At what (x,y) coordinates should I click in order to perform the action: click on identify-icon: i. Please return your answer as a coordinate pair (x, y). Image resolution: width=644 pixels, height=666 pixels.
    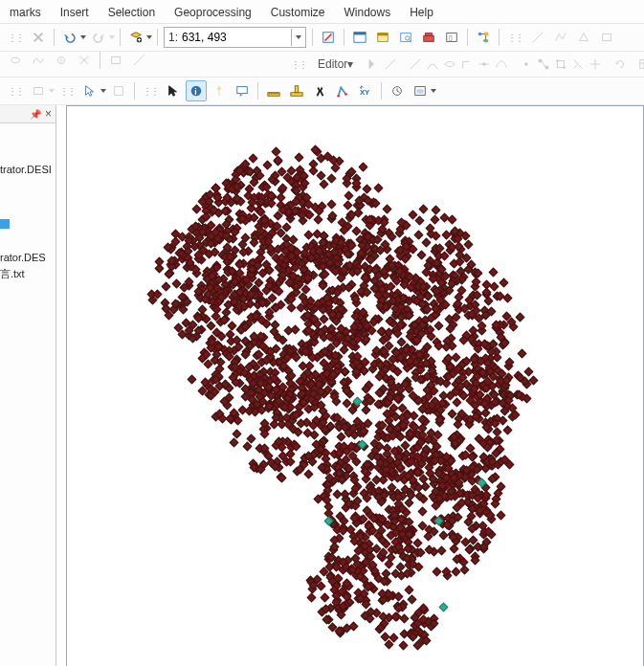
    Looking at the image, I should click on (196, 91).